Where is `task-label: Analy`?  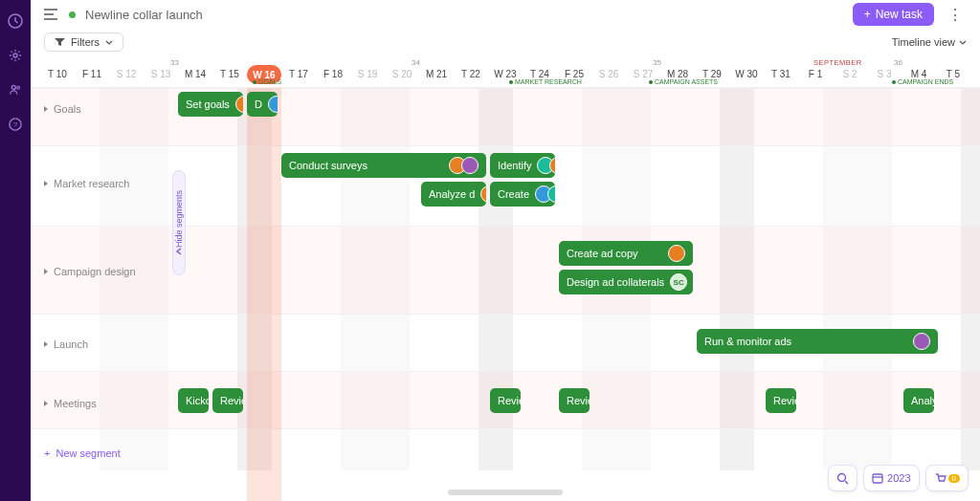
task-label: Analy is located at coordinates (923, 401).